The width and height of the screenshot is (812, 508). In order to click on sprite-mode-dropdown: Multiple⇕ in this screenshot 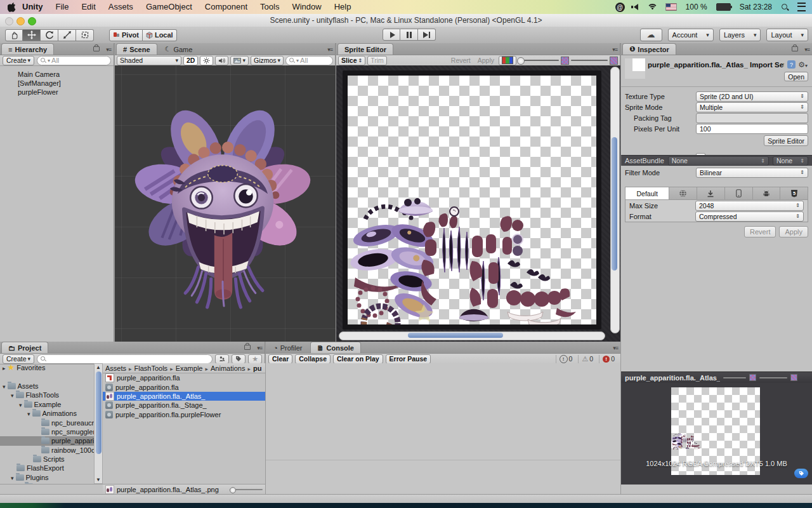, I will do `click(752, 107)`.